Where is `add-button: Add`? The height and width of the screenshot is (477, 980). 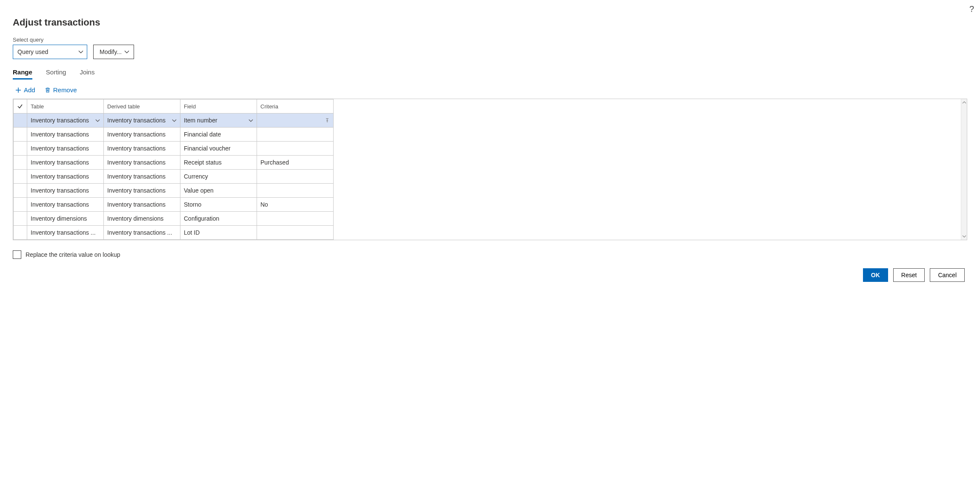 add-button: Add is located at coordinates (26, 90).